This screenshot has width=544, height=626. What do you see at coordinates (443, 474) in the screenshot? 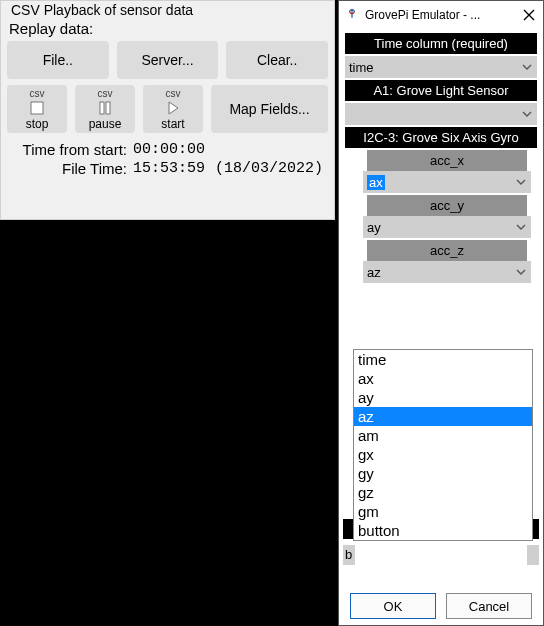
I see `dropdown-option: gy` at bounding box center [443, 474].